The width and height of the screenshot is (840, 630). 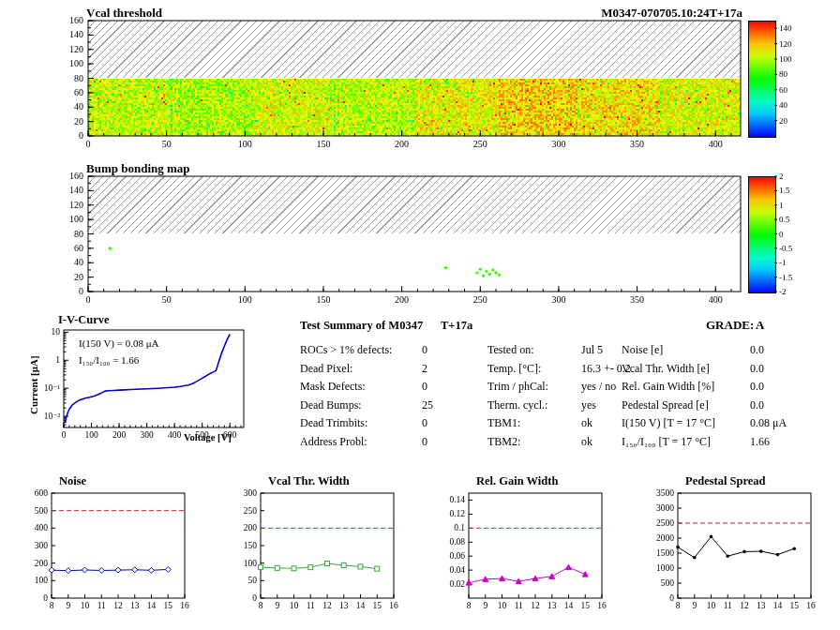 I want to click on summary-row: Dead Pixel:2, so click(x=392, y=371).